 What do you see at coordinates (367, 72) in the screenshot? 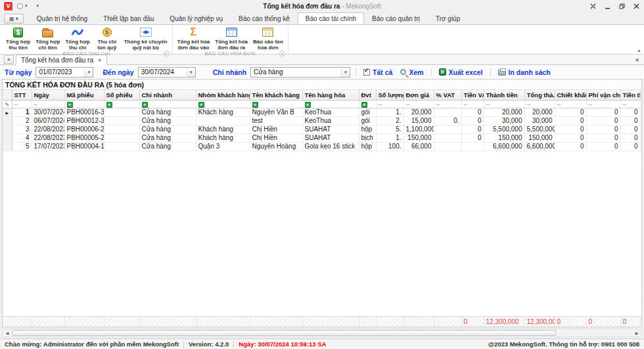
I see `checkbox-checked-icon: ✓` at bounding box center [367, 72].